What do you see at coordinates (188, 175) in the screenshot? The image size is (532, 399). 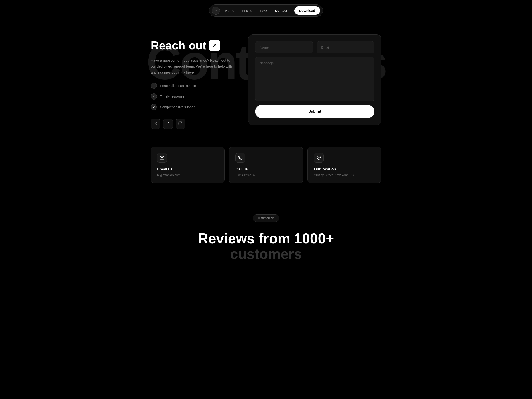 I see `email-card-value: hi@affanlab.com` at bounding box center [188, 175].